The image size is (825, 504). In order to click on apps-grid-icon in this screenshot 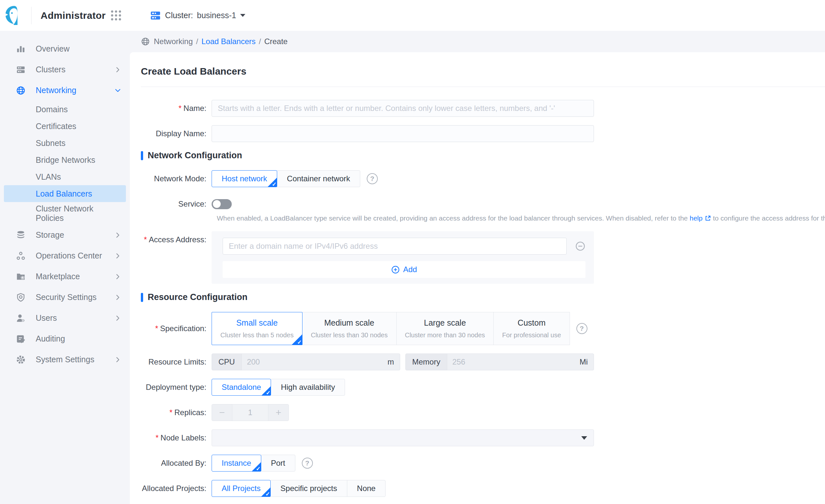, I will do `click(116, 15)`.